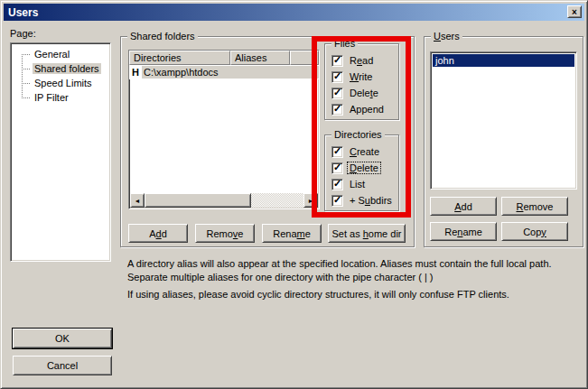  What do you see at coordinates (365, 152) in the screenshot?
I see `checkbox-label: Create` at bounding box center [365, 152].